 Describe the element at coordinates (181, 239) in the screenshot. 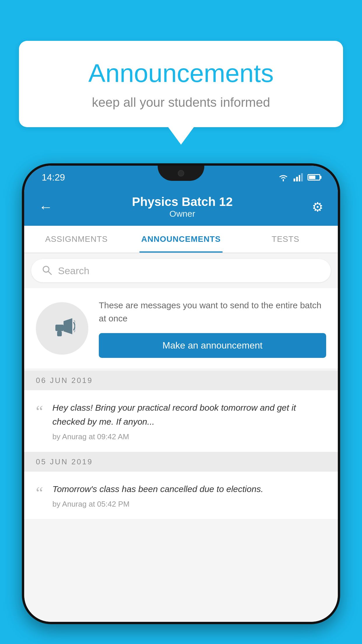

I see `tabs-bar: ASSIGNMENTS ANNOUNCEMENTS TESTS` at that location.